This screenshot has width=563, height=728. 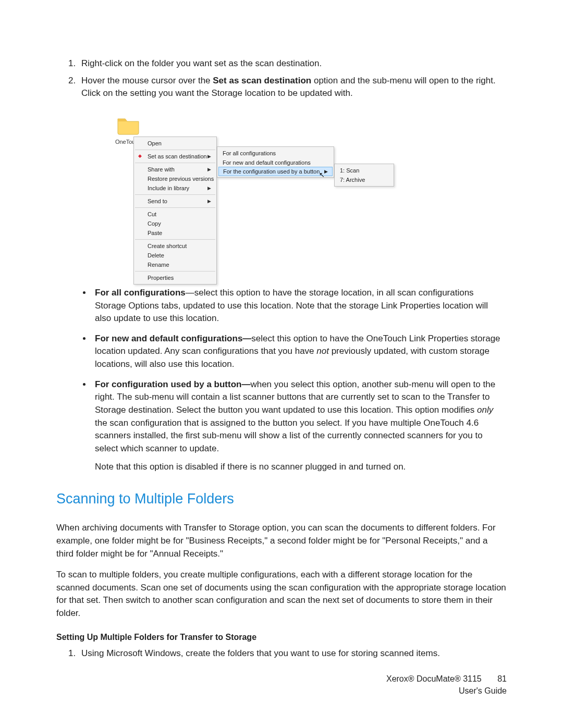 I want to click on bullet-italic: only, so click(x=485, y=410).